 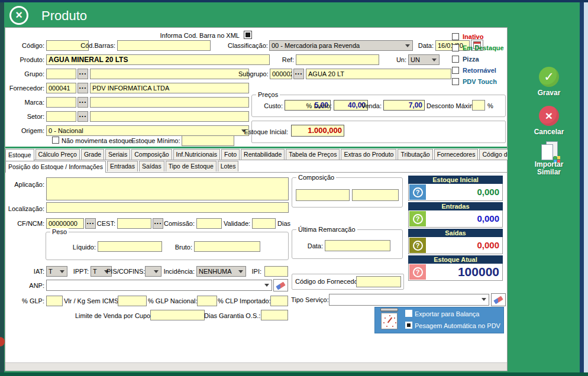 What do you see at coordinates (281, 74) in the screenshot?
I see `subgrupo-code-input: 000002` at bounding box center [281, 74].